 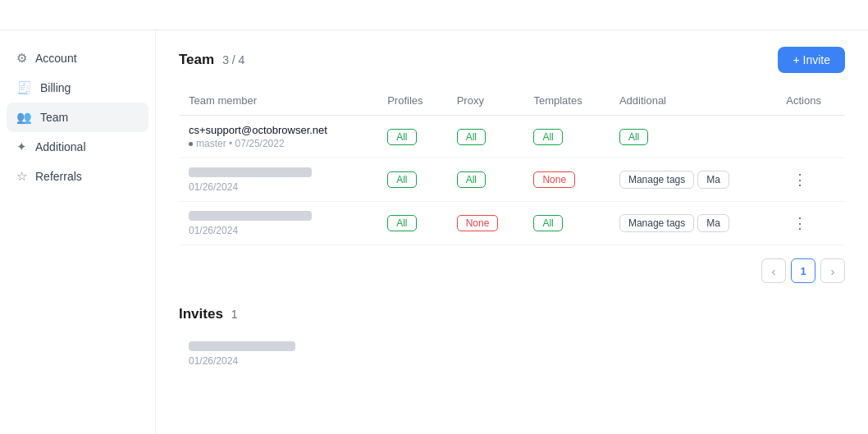 I want to click on sidebar-item-account: ⚙Account, so click(x=77, y=58).